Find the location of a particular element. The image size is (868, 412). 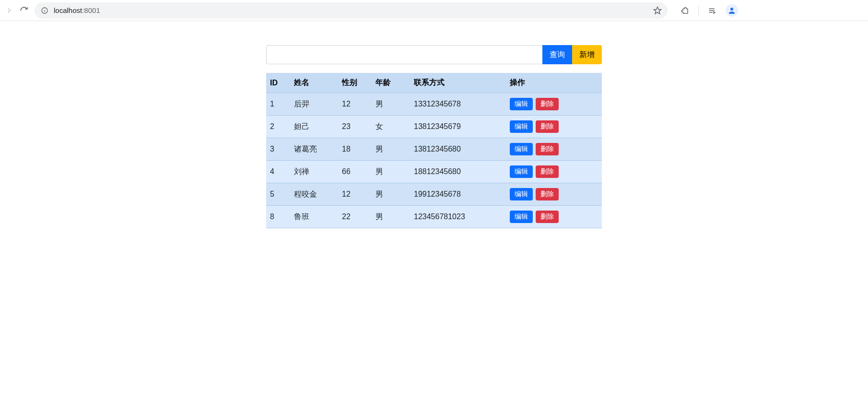

cell-id: 2 is located at coordinates (278, 127).